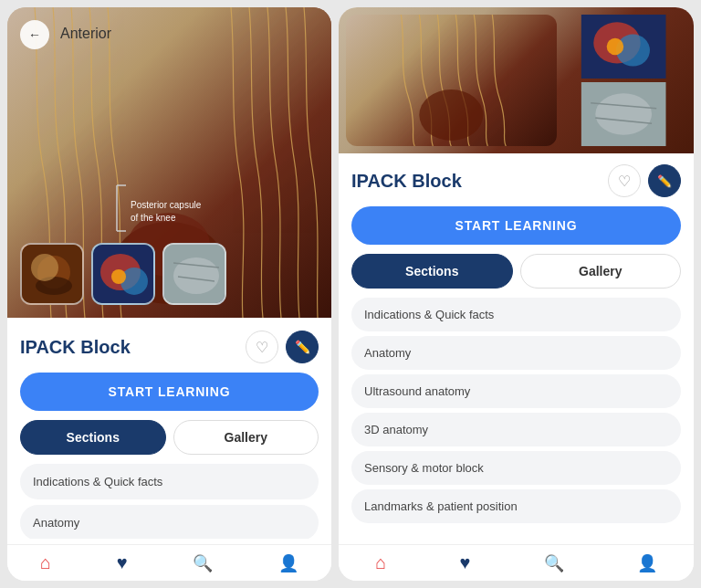 The width and height of the screenshot is (701, 588). I want to click on heart-nav-icon: ♥, so click(122, 562).